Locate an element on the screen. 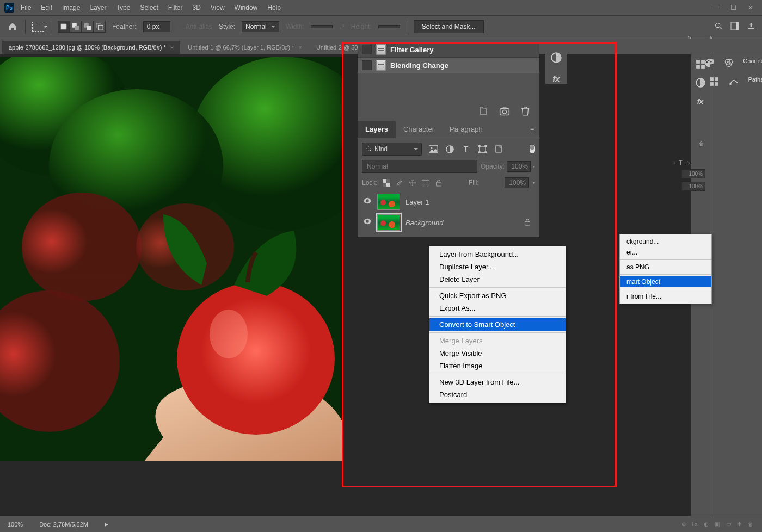 The image size is (762, 532). layer-filter-kind: Kind is located at coordinates (392, 149).